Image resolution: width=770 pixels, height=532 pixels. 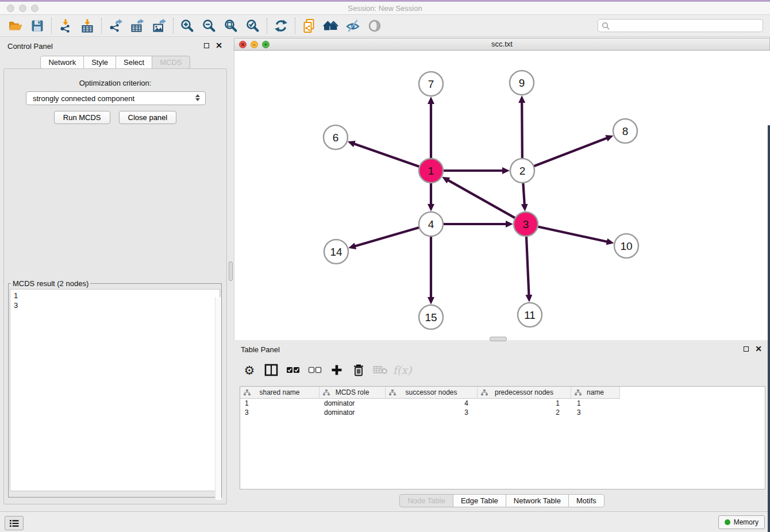 What do you see at coordinates (380, 370) in the screenshot?
I see `delete-table-button` at bounding box center [380, 370].